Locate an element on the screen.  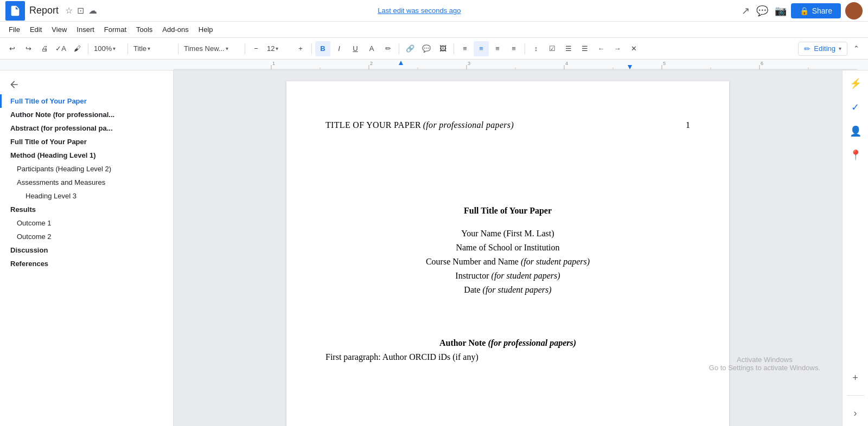
running-head-italic: (for professional papers) is located at coordinates (469, 125).